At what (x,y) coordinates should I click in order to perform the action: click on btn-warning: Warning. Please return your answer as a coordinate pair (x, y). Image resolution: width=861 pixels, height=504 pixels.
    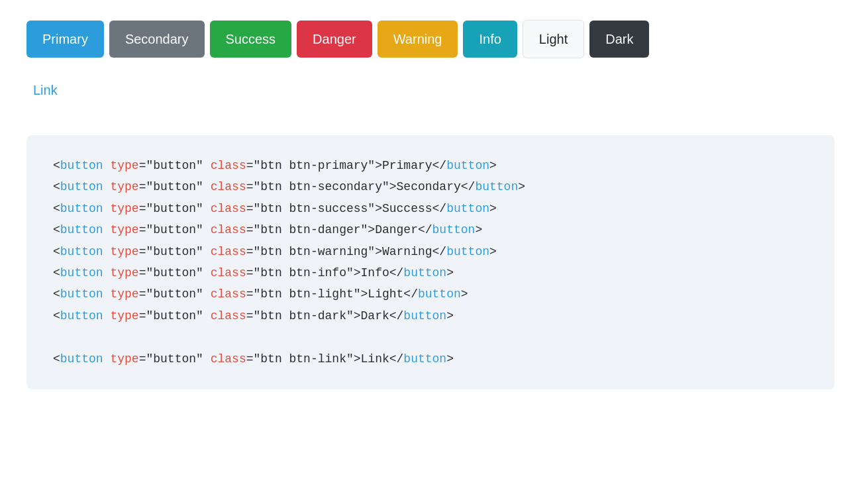
    Looking at the image, I should click on (418, 39).